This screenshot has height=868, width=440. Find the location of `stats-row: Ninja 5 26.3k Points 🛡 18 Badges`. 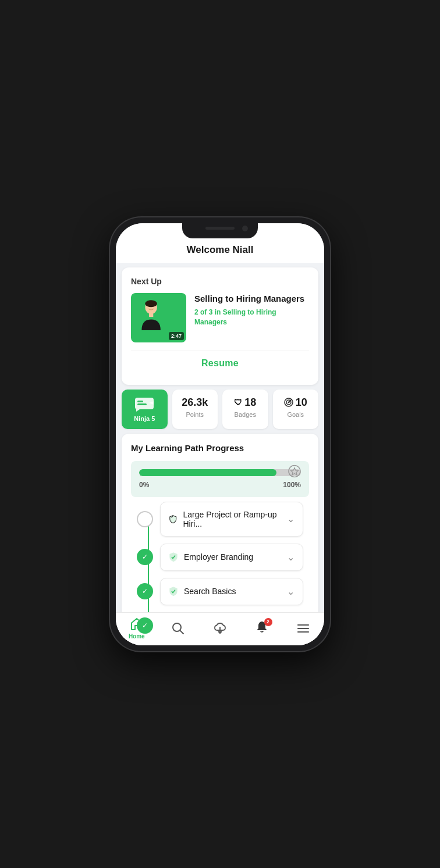

stats-row: Ninja 5 26.3k Points 🛡 18 Badges is located at coordinates (220, 409).